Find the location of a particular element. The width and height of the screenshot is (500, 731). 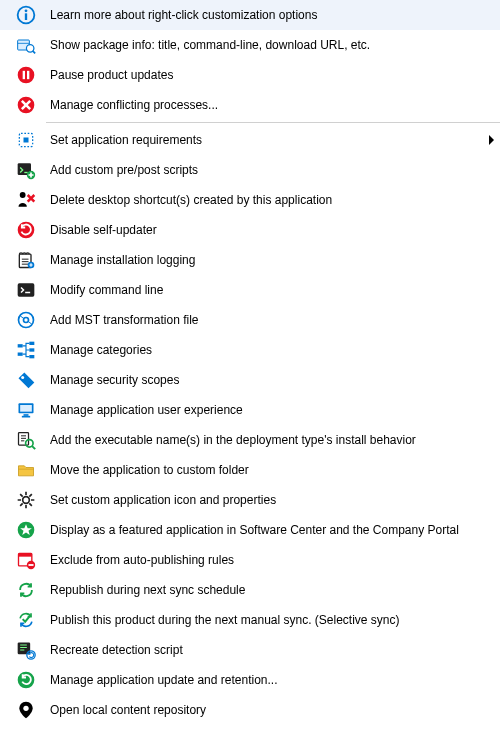

menu-label: Set application requirements is located at coordinates (270, 140).